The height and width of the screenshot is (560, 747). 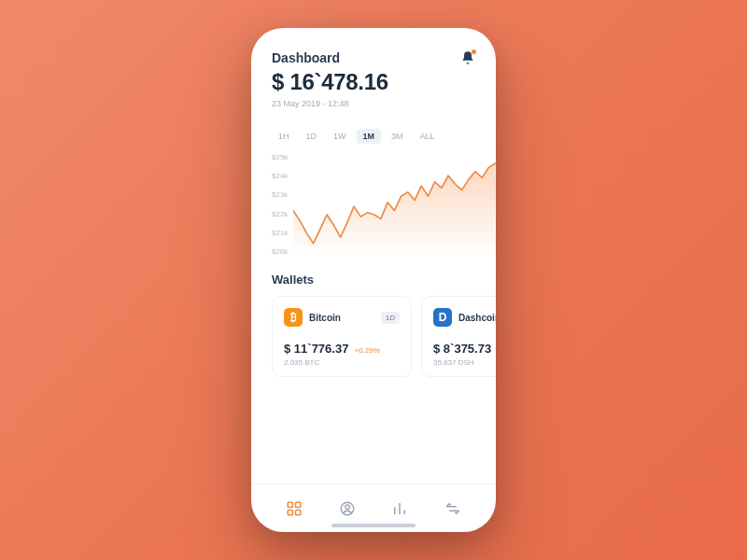 I want to click on bitcoin-icon: ₿, so click(x=293, y=317).